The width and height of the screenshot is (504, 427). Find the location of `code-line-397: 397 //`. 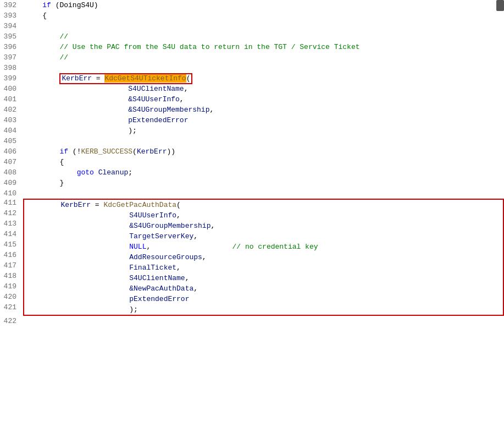

code-line-397: 397 // is located at coordinates (252, 57).